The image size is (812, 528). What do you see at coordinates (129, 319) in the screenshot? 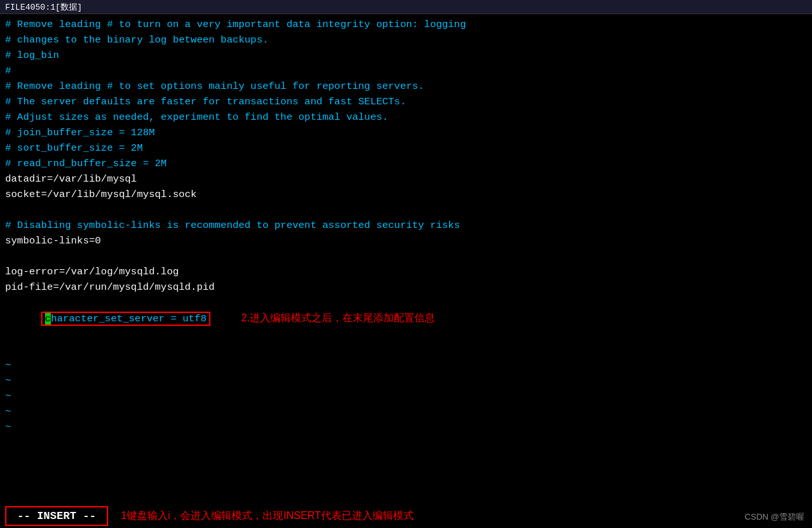
I see `code-text: haracter_set_server = utf8` at bounding box center [129, 319].